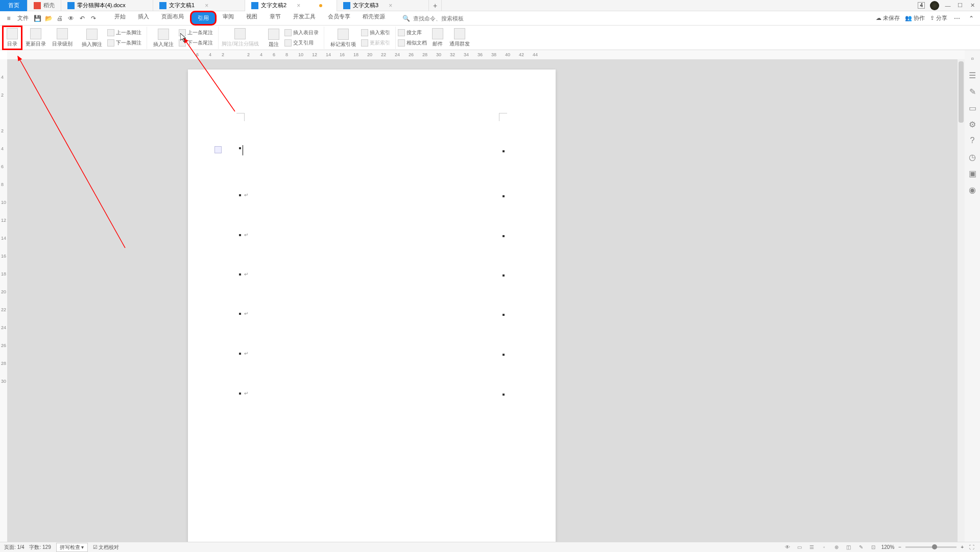 This screenshot has height=552, width=980. What do you see at coordinates (972, 91) in the screenshot?
I see `sidebar-pen-icon: ✎` at bounding box center [972, 91].